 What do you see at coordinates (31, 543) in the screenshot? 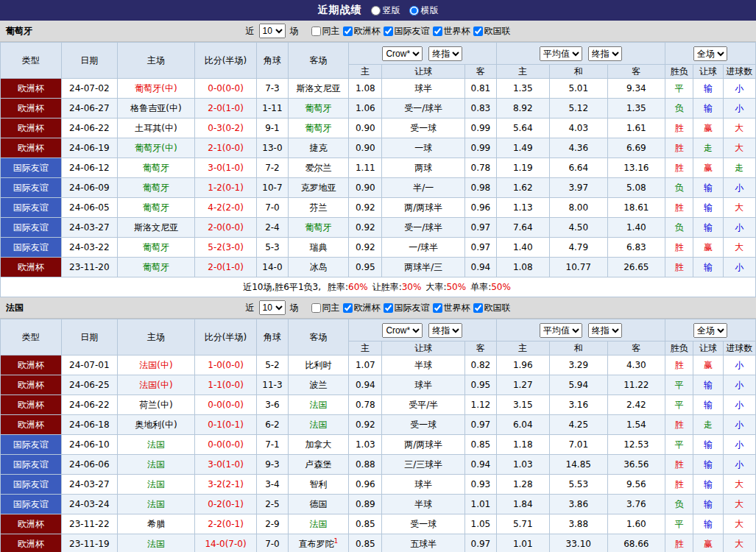
I see `competition-badge: 欧洲杯` at bounding box center [31, 543].